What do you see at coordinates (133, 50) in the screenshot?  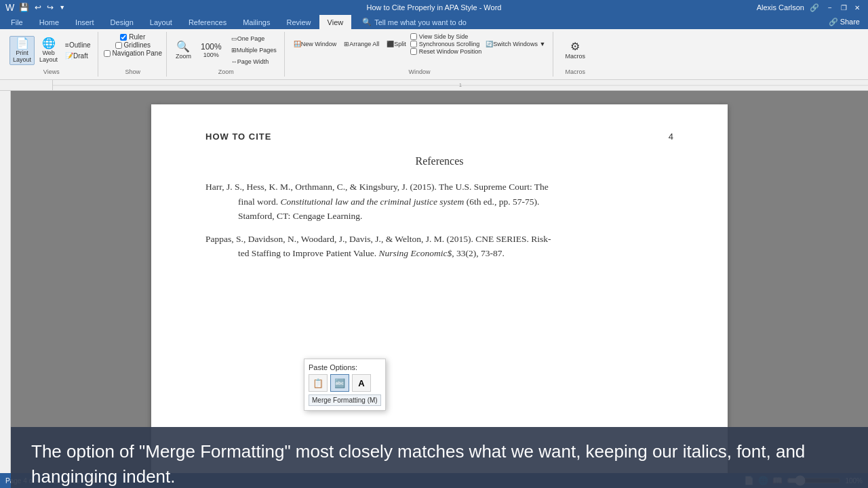 I see `show-checkboxes: Ruler Gridlines Navigation Pane` at bounding box center [133, 50].